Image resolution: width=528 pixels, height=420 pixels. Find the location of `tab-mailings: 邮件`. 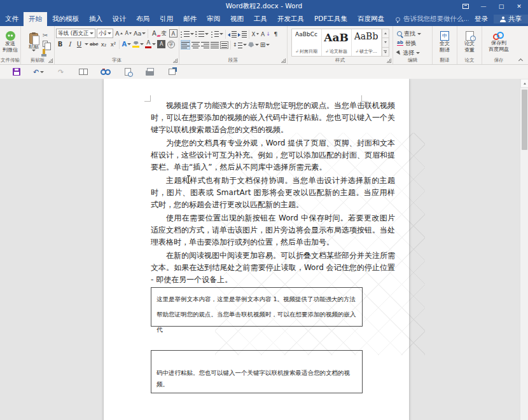

tab-mailings: 邮件 is located at coordinates (190, 19).